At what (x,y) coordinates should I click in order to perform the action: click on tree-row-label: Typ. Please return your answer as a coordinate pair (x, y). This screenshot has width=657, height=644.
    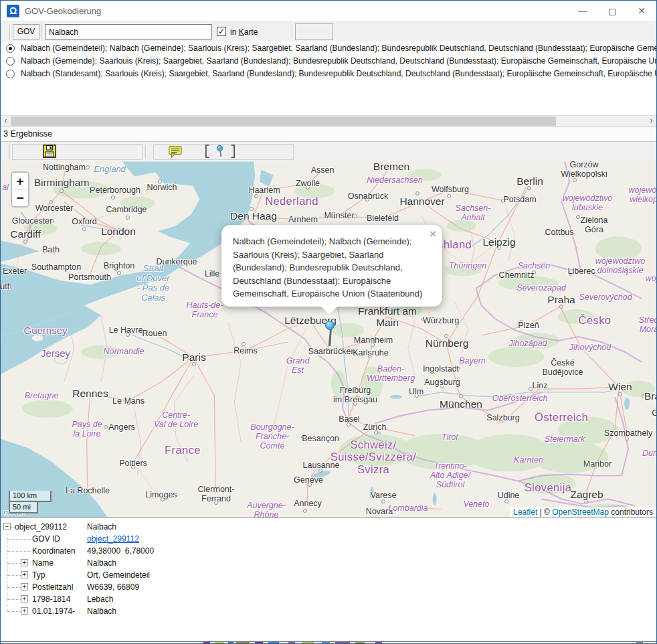
    Looking at the image, I should click on (39, 575).